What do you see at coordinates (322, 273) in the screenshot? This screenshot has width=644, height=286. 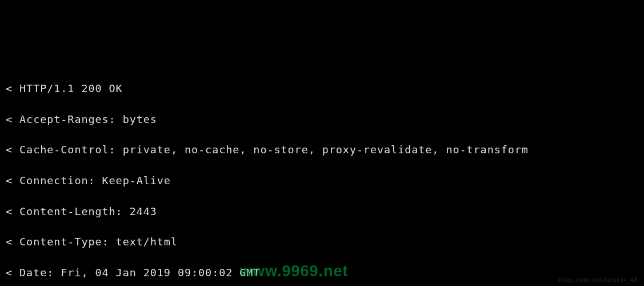 I see `header-date: < Date: Fri, 04 Jan 2019 09:00:02 GMT` at bounding box center [322, 273].